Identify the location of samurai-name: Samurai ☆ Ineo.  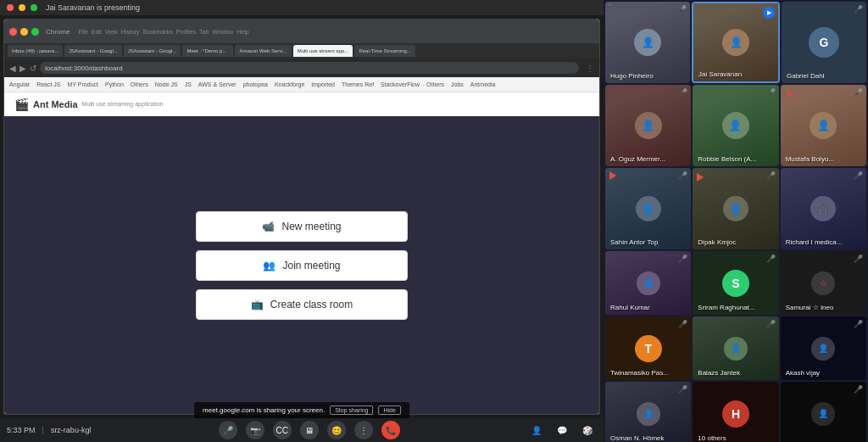
(810, 307).